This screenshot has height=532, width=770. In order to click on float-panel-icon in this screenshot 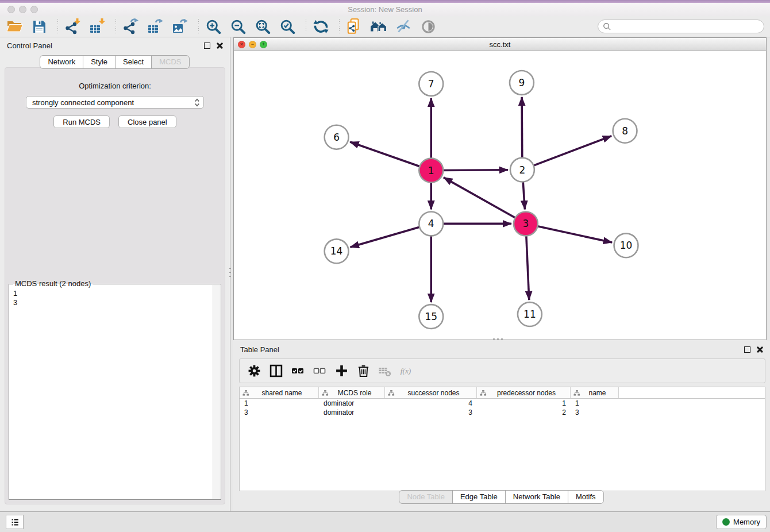, I will do `click(207, 46)`.